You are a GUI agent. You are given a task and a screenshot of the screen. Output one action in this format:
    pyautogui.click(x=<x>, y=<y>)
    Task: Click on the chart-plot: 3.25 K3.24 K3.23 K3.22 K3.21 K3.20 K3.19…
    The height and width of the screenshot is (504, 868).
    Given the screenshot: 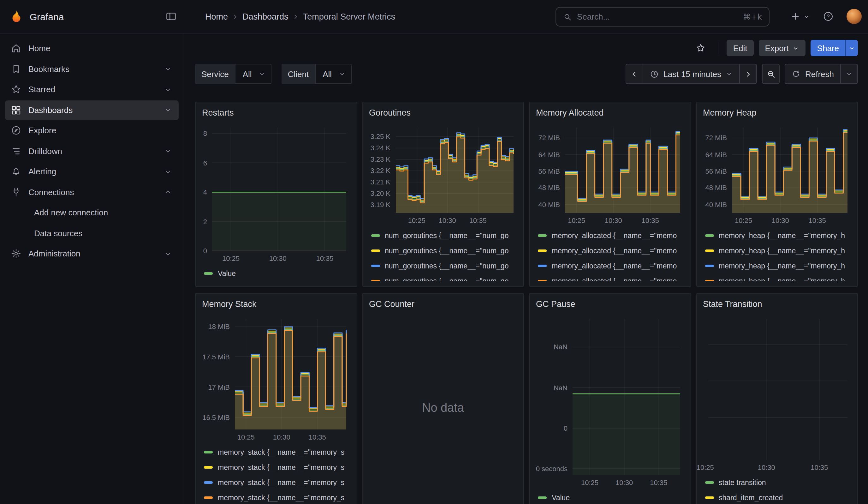 What is the action you would take?
    pyautogui.click(x=454, y=170)
    